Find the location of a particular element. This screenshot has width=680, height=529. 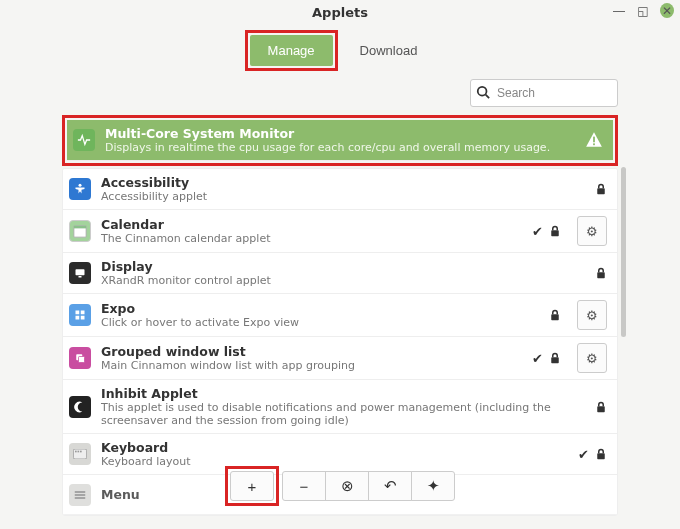

list-item: Display XRandR monitor control applet is located at coordinates (340, 274).